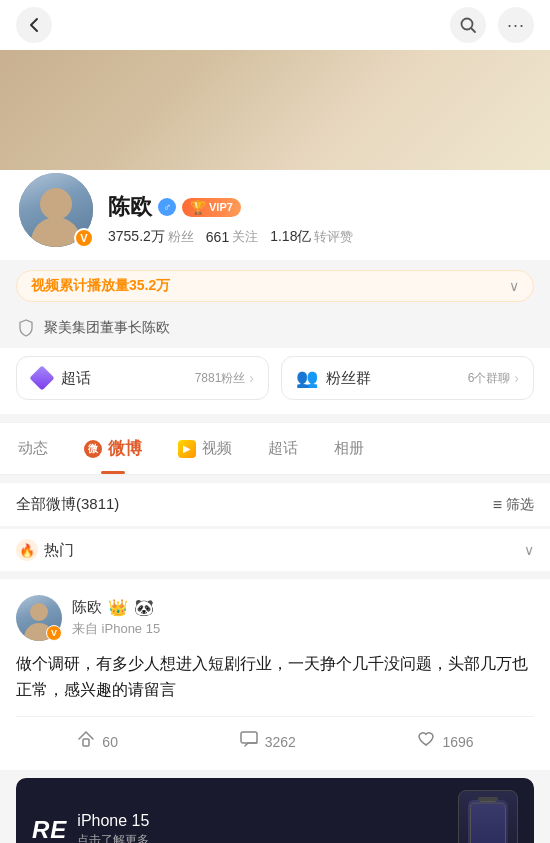  I want to click on share-icon, so click(86, 742).